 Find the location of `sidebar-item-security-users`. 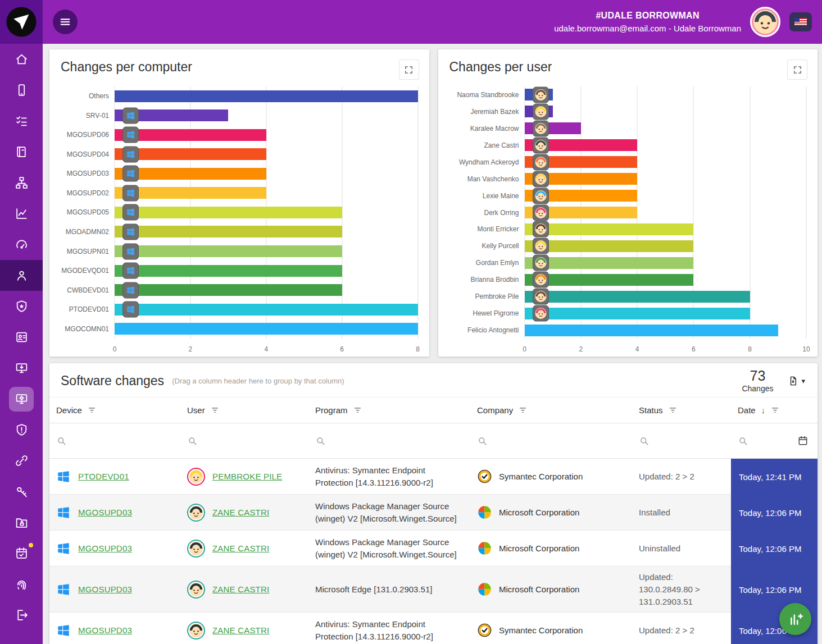

sidebar-item-security-users is located at coordinates (21, 275).